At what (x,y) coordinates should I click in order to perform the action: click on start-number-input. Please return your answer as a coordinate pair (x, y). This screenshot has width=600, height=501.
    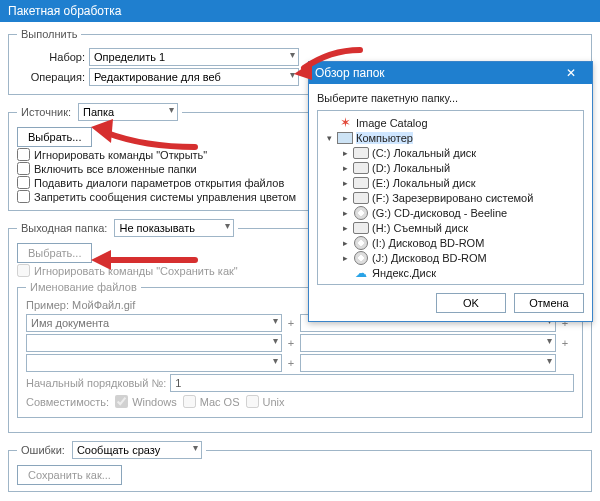
    Looking at the image, I should click on (372, 383).